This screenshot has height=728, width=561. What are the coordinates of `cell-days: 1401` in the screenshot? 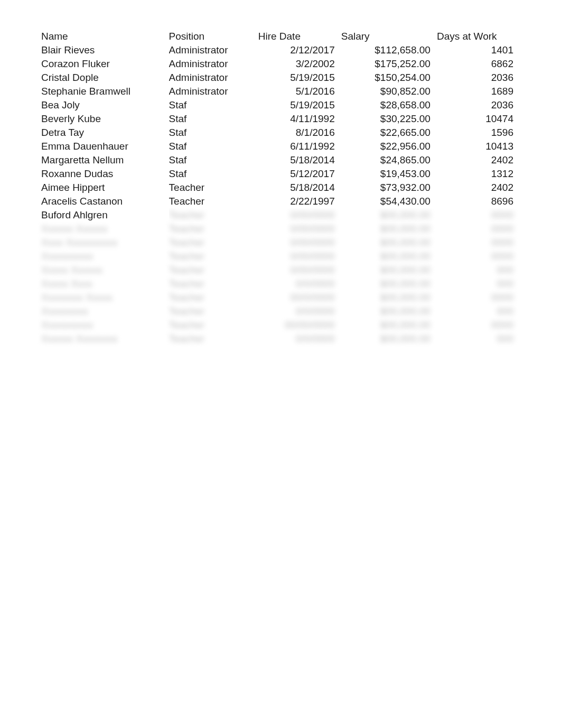 It's located at (479, 50).